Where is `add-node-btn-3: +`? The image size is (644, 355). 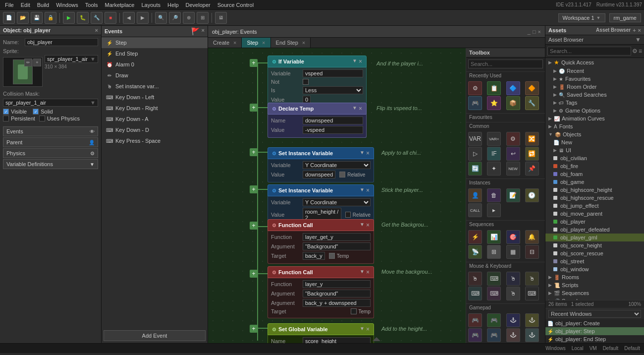
add-node-btn-3: + is located at coordinates (254, 152).